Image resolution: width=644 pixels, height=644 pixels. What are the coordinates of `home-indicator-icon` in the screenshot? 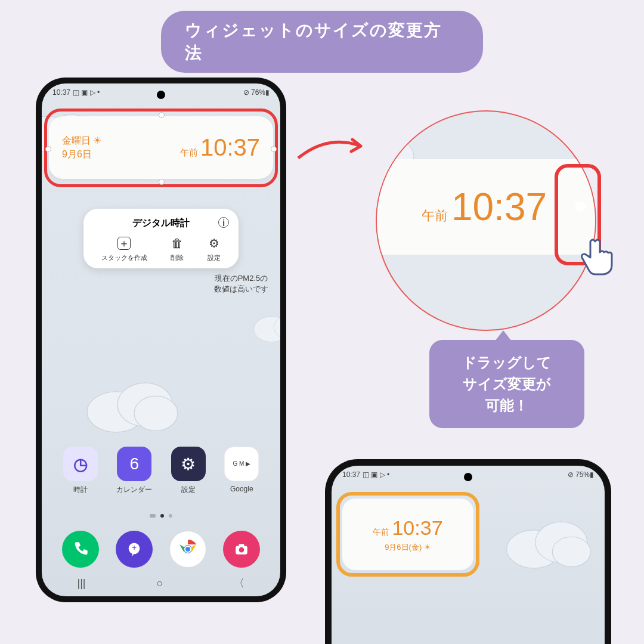 It's located at (153, 516).